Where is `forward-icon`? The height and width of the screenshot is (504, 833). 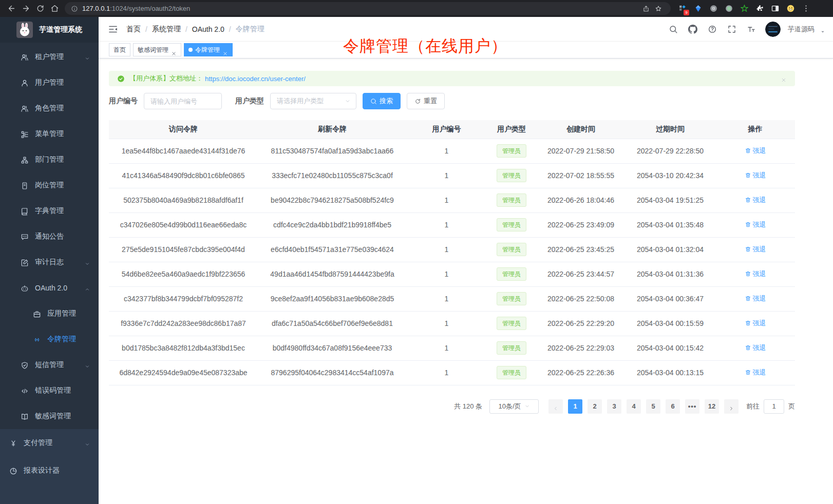
forward-icon is located at coordinates (26, 9).